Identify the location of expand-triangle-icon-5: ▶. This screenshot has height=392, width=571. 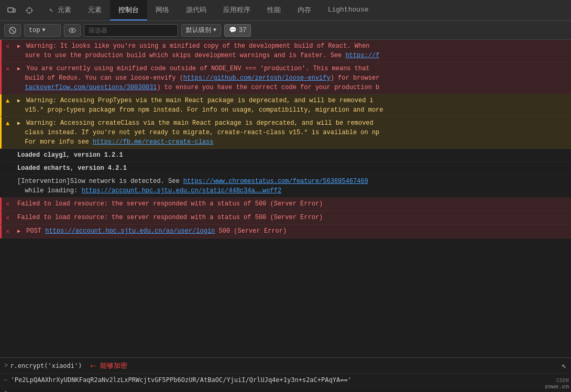
(19, 232).